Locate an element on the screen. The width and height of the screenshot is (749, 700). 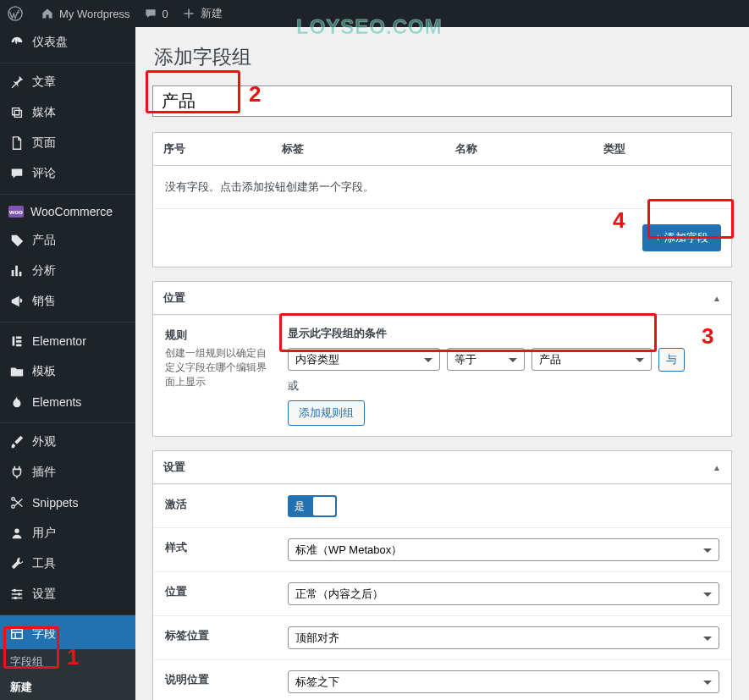
rule-row: 内容类型 等于 产品 与 is located at coordinates (504, 360).